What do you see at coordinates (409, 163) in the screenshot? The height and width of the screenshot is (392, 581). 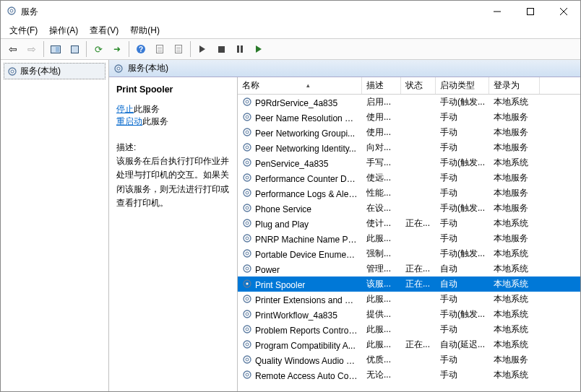 I see `service-row: PenService_4a835手写...手动(触发...本地系统` at bounding box center [409, 163].